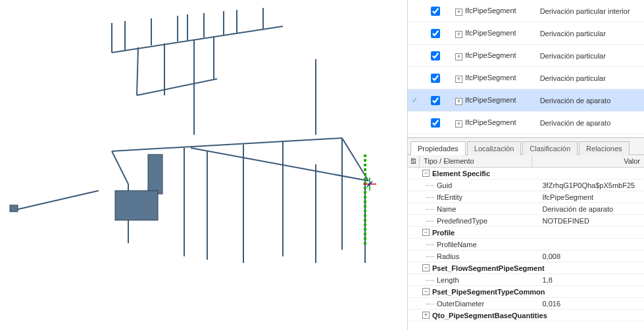 The image size is (644, 330). What do you see at coordinates (526, 280) in the screenshot?
I see `property-row: Length1,8` at bounding box center [526, 280].